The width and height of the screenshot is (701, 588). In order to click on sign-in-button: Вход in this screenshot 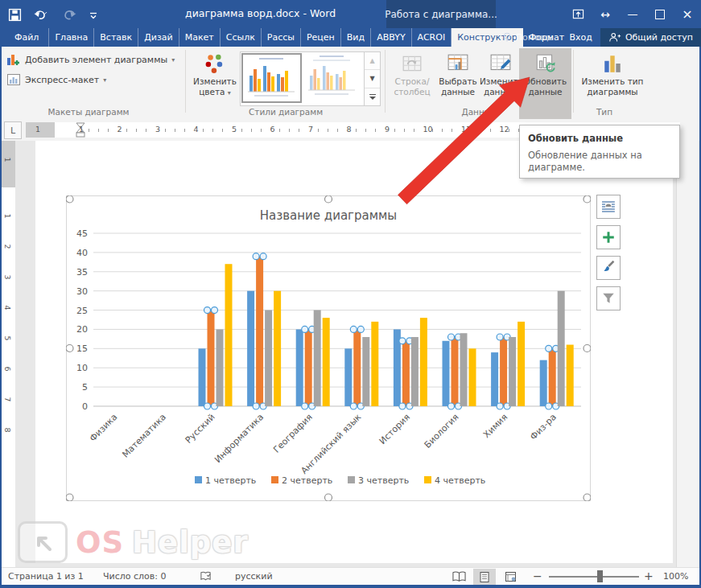, I will do `click(581, 37)`.